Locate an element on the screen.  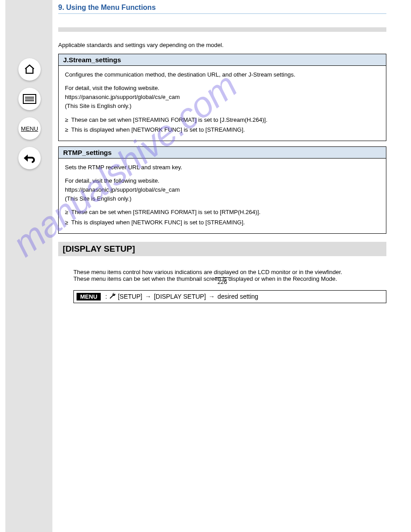
jstream-bullet-1: These can be set when [STREAMING FORMAT]… is located at coordinates (169, 120).